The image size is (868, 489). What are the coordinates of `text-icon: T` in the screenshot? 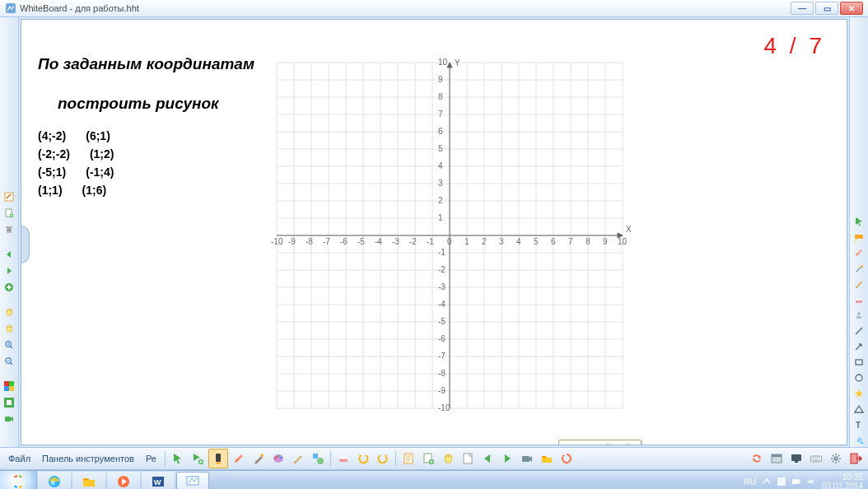 It's located at (859, 425).